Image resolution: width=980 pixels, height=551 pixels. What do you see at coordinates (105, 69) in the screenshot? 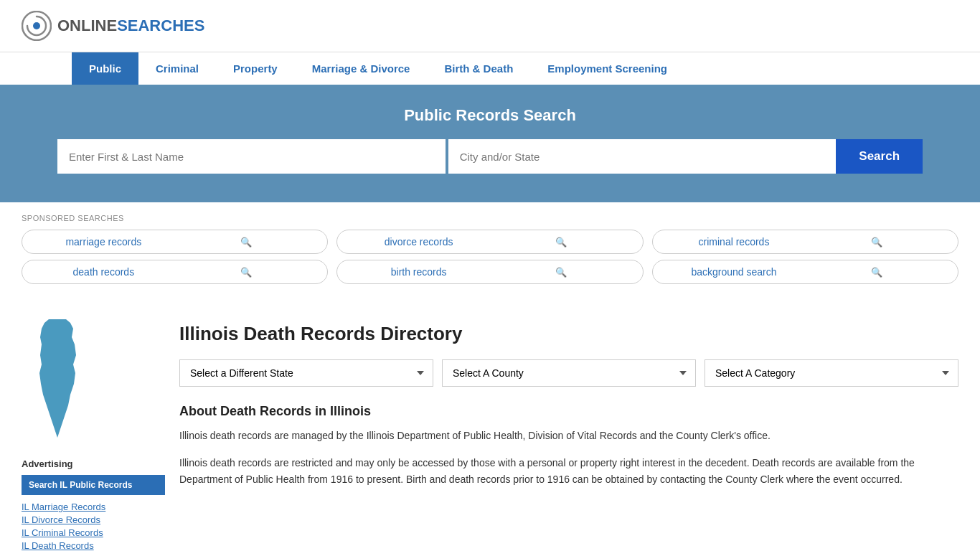
I see `nav-item-public: Public` at bounding box center [105, 69].